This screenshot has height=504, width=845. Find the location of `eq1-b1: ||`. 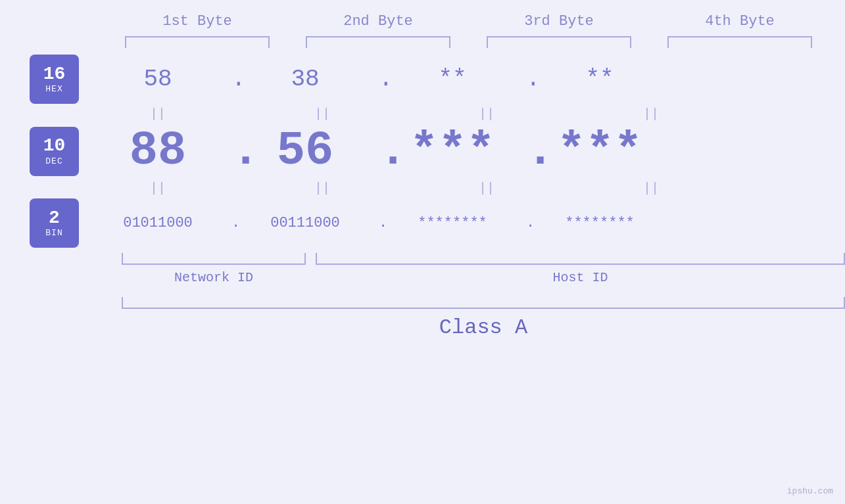

eq1-b1: || is located at coordinates (158, 114).